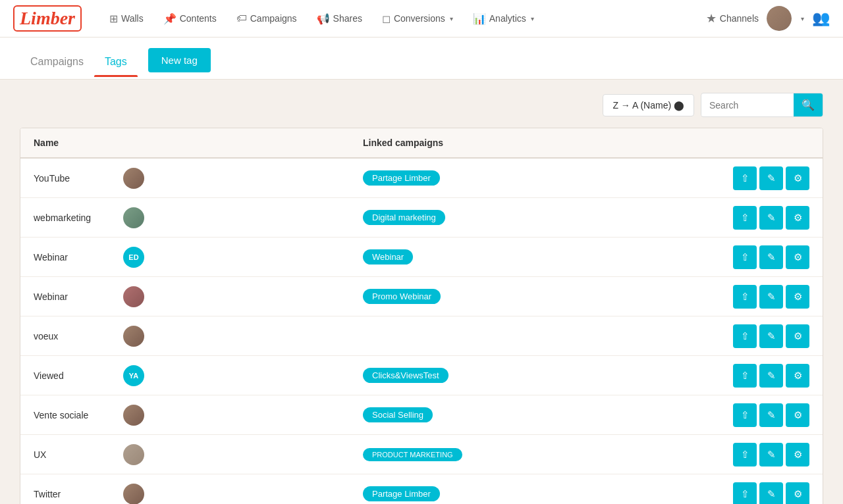 The image size is (843, 504). Describe the element at coordinates (808, 105) in the screenshot. I see `search-button: 🔍` at that location.